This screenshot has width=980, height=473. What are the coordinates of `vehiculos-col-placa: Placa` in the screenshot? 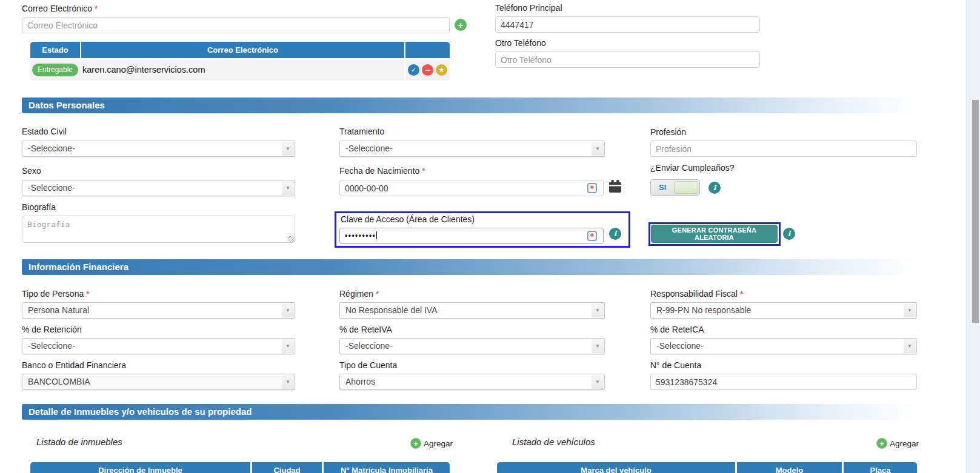 It's located at (880, 468).